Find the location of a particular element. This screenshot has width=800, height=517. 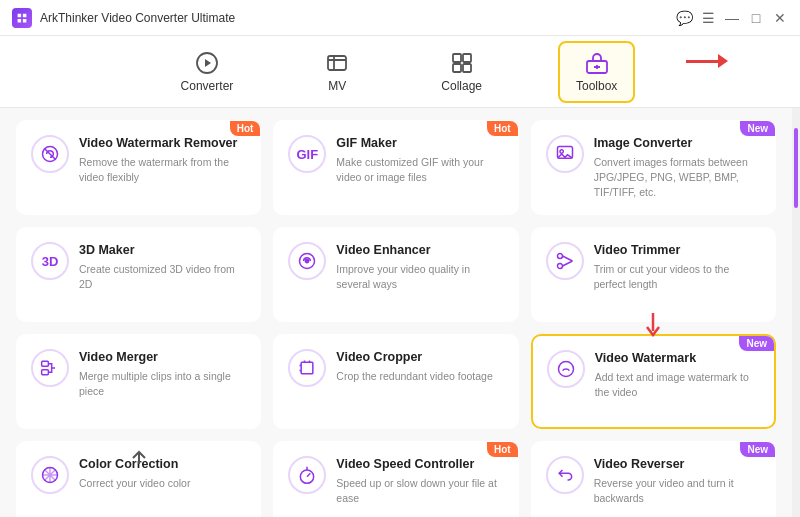

tool-card-video-reverser: New Video Reverser Reverse your video an… is located at coordinates (654, 479).